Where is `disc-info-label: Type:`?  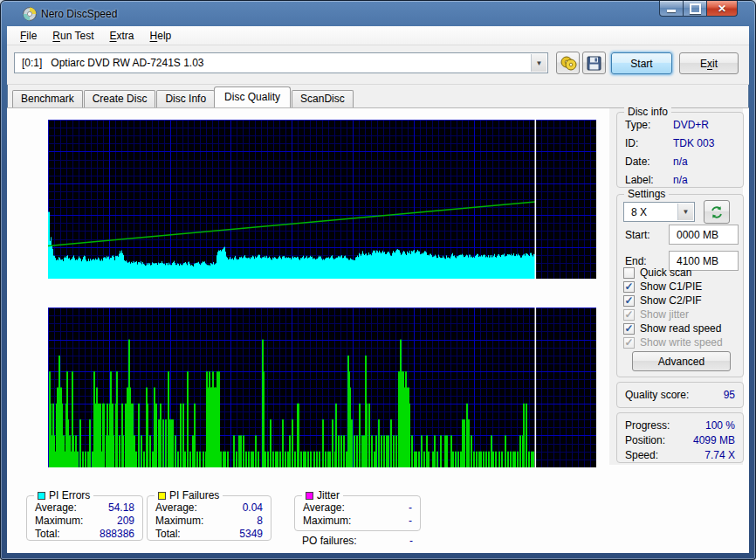
disc-info-label: Type: is located at coordinates (637, 125).